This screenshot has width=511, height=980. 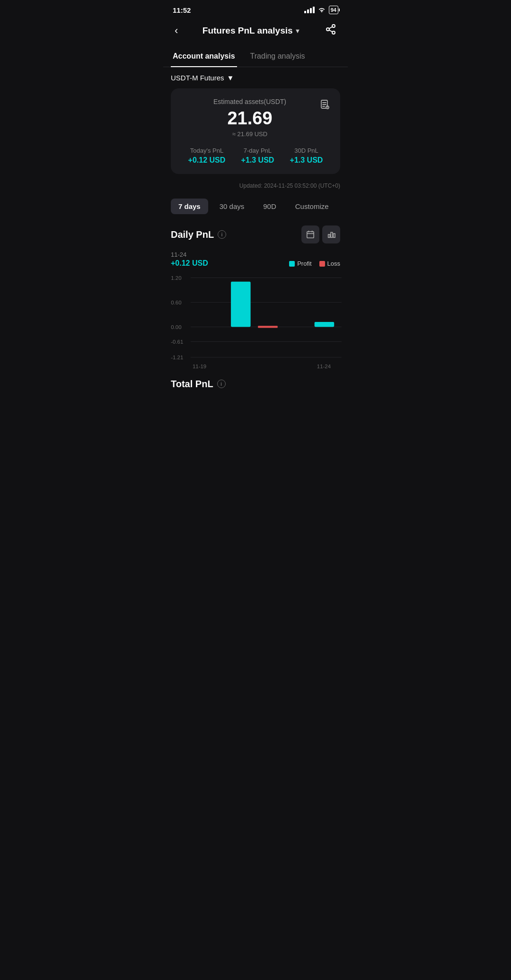 I want to click on profit-label: Profit, so click(x=304, y=264).